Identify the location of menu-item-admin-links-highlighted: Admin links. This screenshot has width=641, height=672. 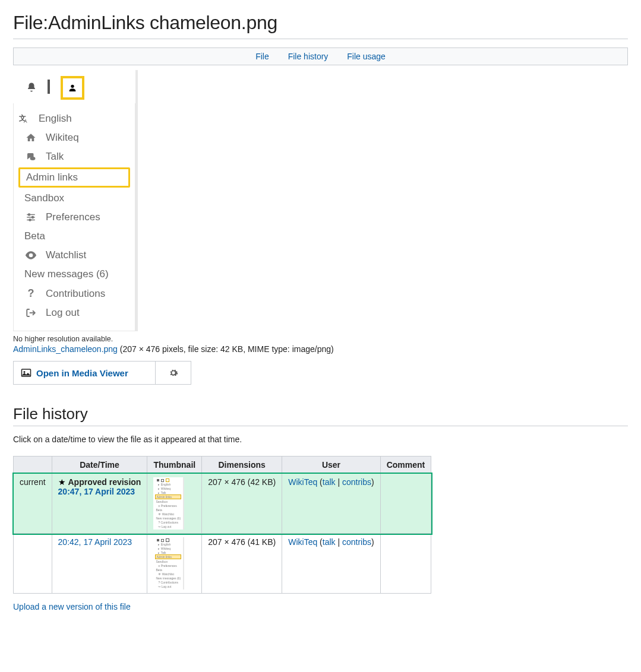
(74, 177).